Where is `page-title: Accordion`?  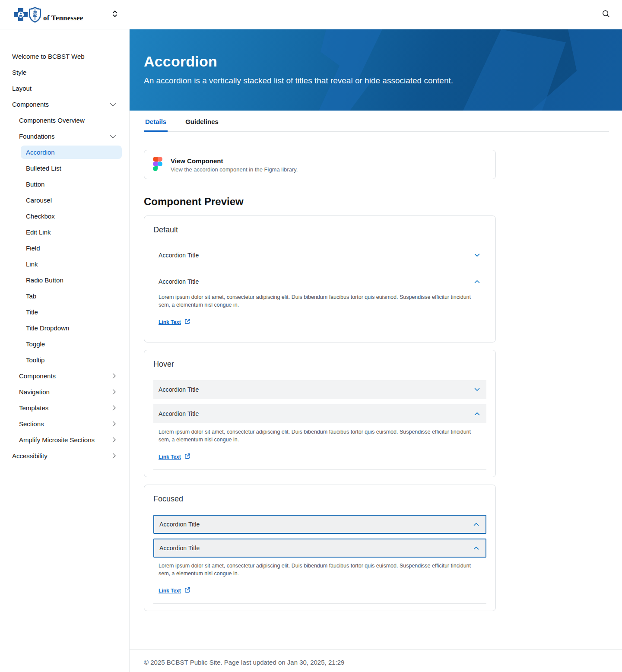
page-title: Accordion is located at coordinates (383, 61).